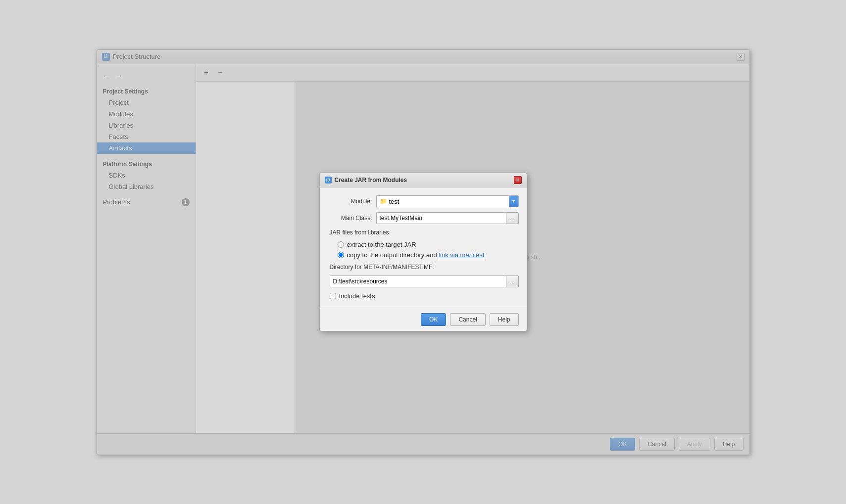 The height and width of the screenshot is (504, 846). Describe the element at coordinates (350, 201) in the screenshot. I see `module-label: Module:` at that location.